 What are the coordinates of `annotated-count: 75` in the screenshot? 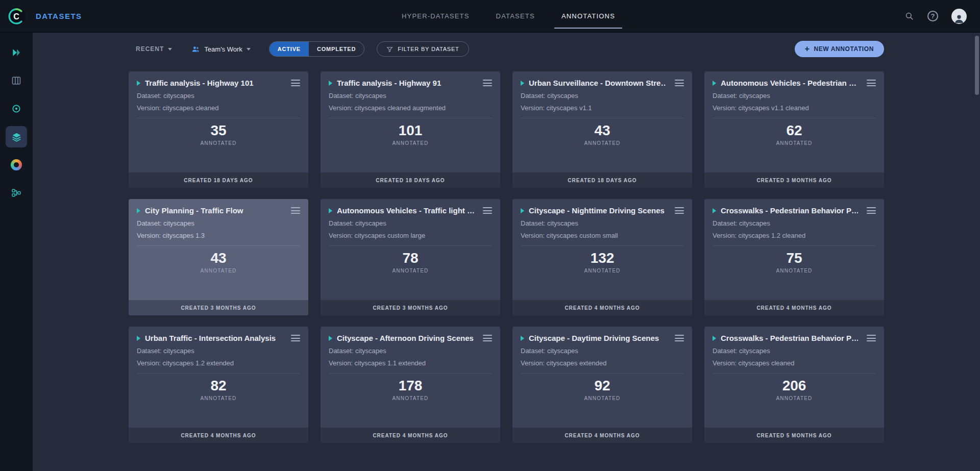 It's located at (794, 258).